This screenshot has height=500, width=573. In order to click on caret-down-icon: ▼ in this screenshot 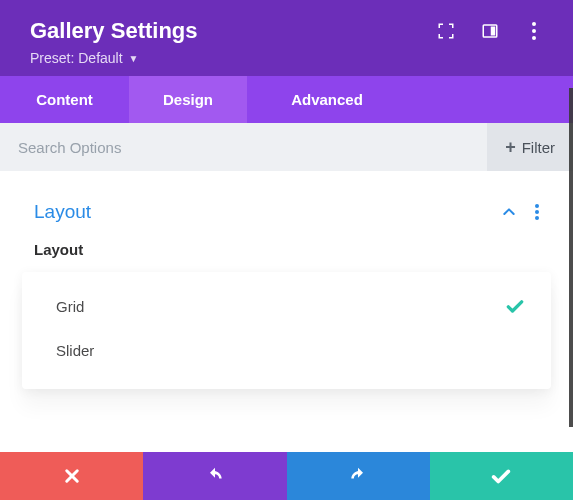, I will do `click(134, 58)`.